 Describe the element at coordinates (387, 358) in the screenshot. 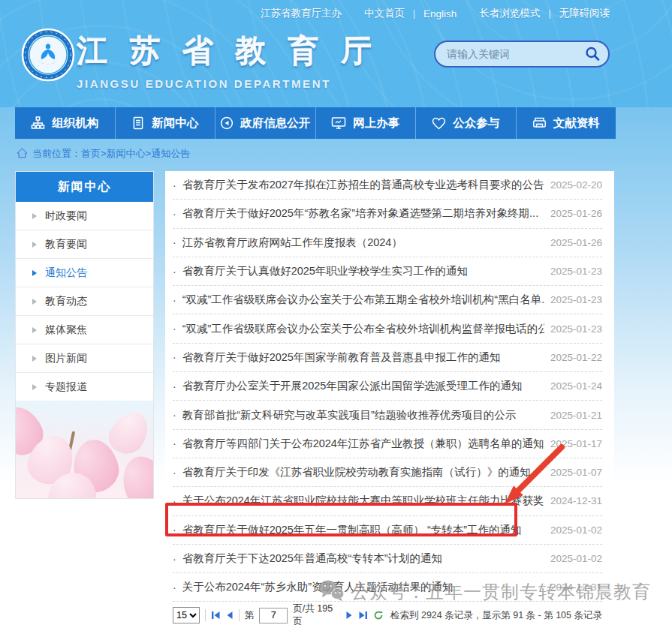

I see `news-list-item: · 省教育厅关于做好2025年国家学前教育普及普惠县申报工作的通知 2025-0…` at that location.